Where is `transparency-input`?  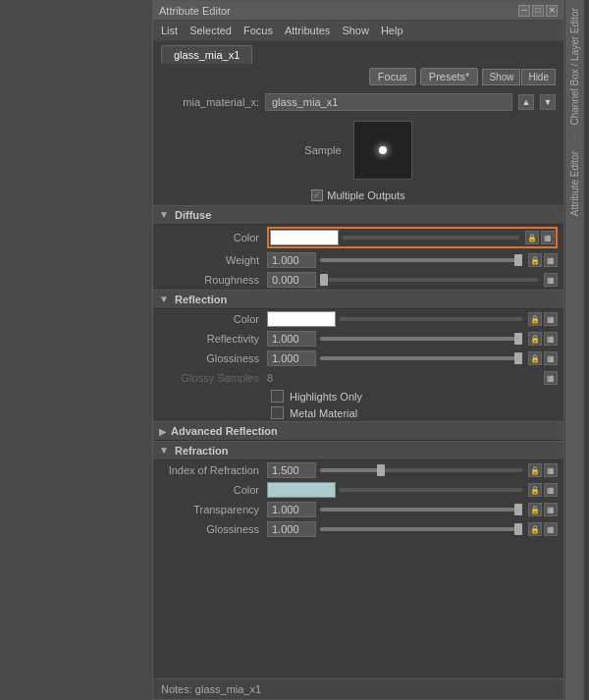
transparency-input is located at coordinates (292, 510).